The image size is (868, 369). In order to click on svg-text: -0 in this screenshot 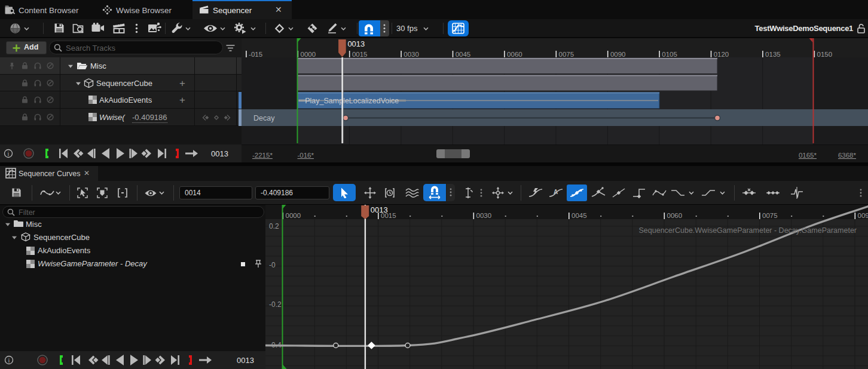, I will do `click(273, 265)`.